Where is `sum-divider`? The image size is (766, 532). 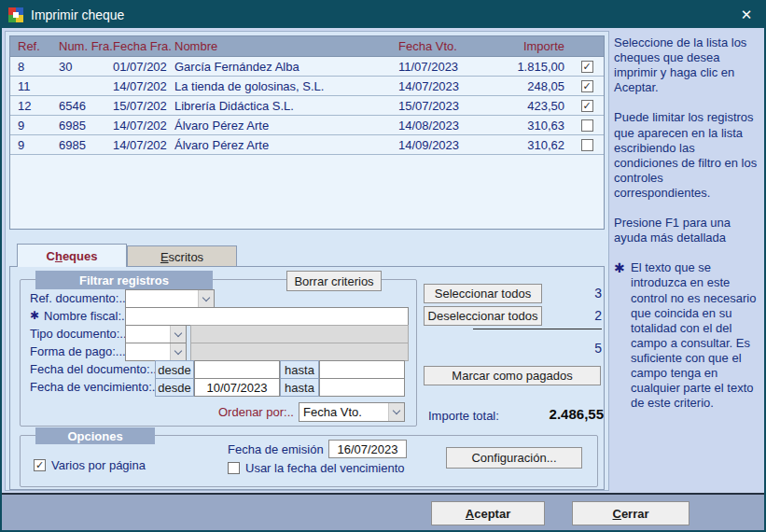 sum-divider is located at coordinates (537, 329).